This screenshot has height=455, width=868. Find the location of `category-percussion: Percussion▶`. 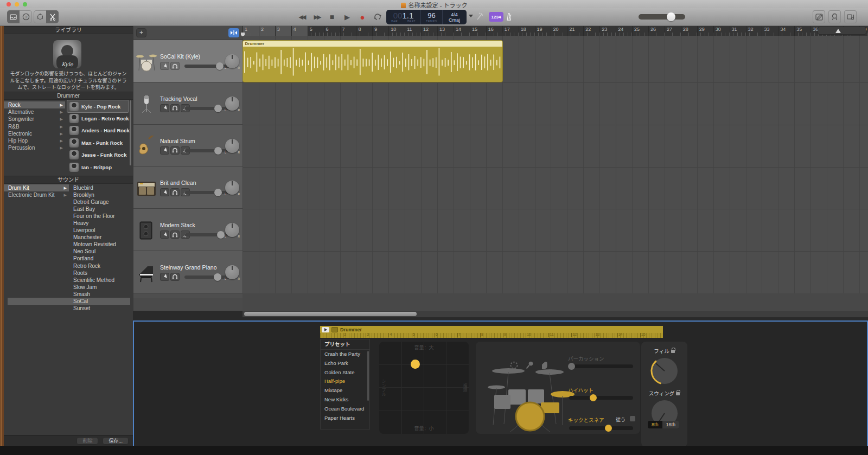

category-percussion: Percussion▶ is located at coordinates (35, 148).